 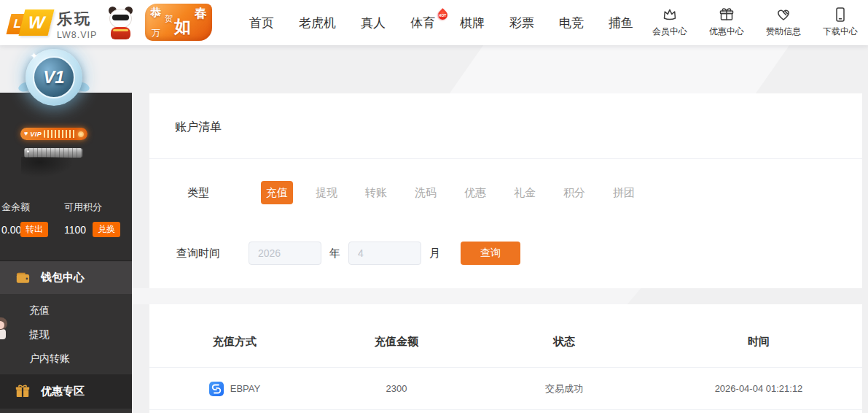 I want to click on panda-mascot-icon, so click(x=122, y=23).